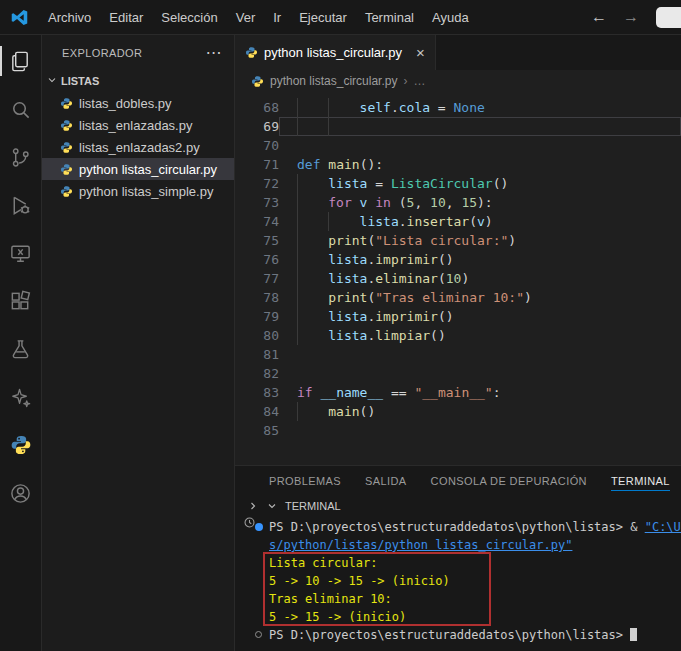 The image size is (681, 651). I want to click on menu-archivo: Archivo, so click(70, 18).